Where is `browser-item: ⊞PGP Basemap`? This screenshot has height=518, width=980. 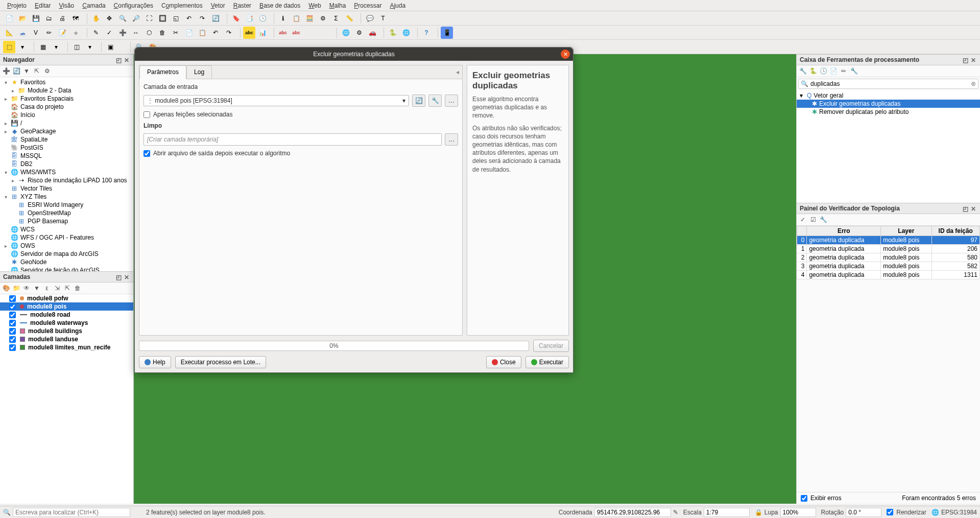
browser-item: ⊞PGP Basemap is located at coordinates (66, 221).